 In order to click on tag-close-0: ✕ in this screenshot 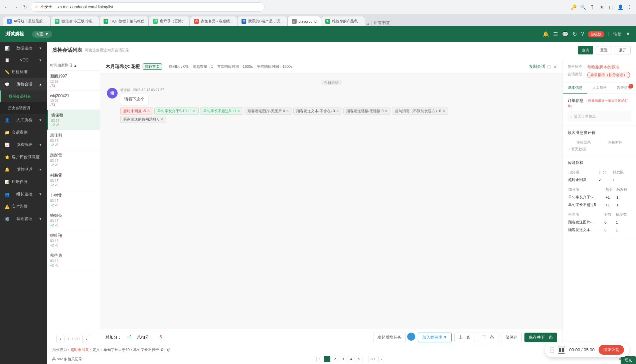, I will do `click(148, 111)`.